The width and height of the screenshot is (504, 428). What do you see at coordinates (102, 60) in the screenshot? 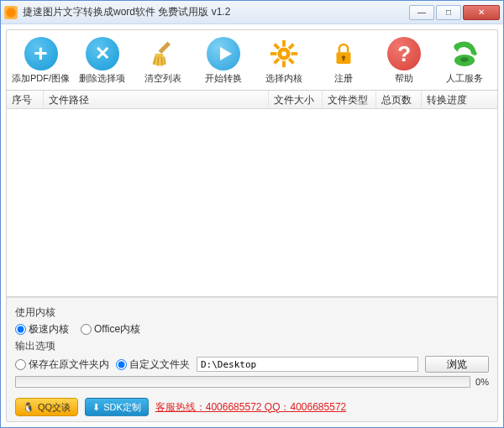
I see `delete-item-button: 删除选择项` at bounding box center [102, 60].